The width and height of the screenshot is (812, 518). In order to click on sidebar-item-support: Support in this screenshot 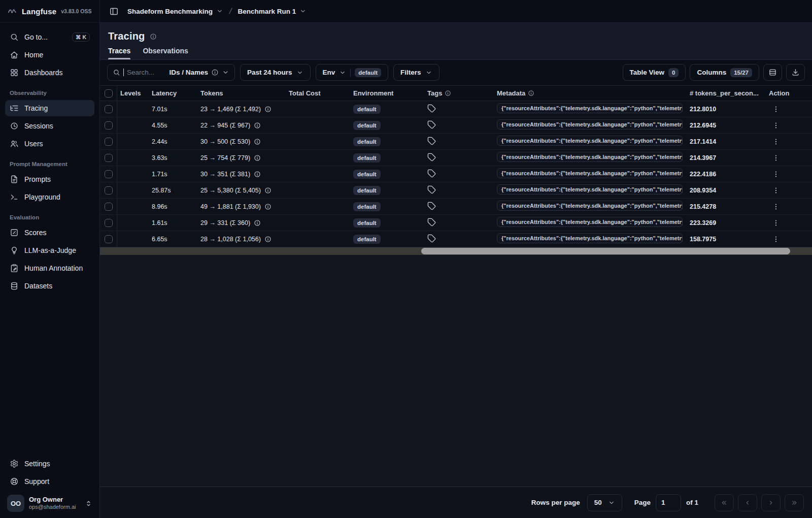, I will do `click(50, 481)`.